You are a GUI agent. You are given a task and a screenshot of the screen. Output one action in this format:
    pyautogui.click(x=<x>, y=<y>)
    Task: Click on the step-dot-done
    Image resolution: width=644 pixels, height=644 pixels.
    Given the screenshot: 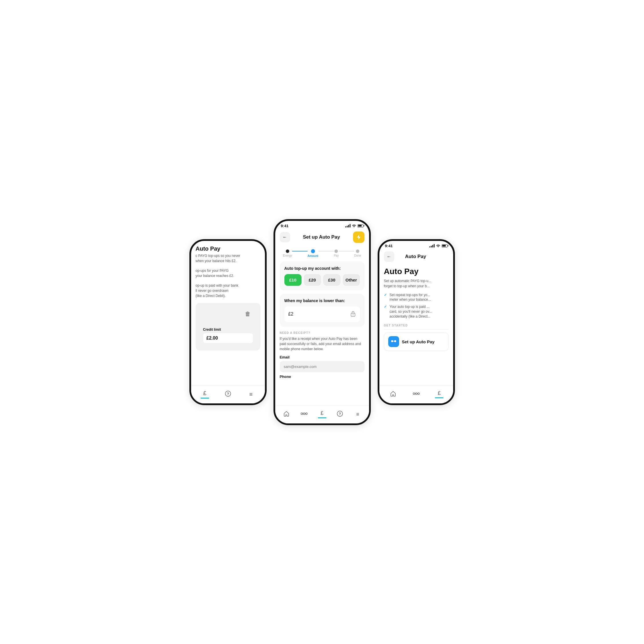 What is the action you would take?
    pyautogui.click(x=358, y=251)
    